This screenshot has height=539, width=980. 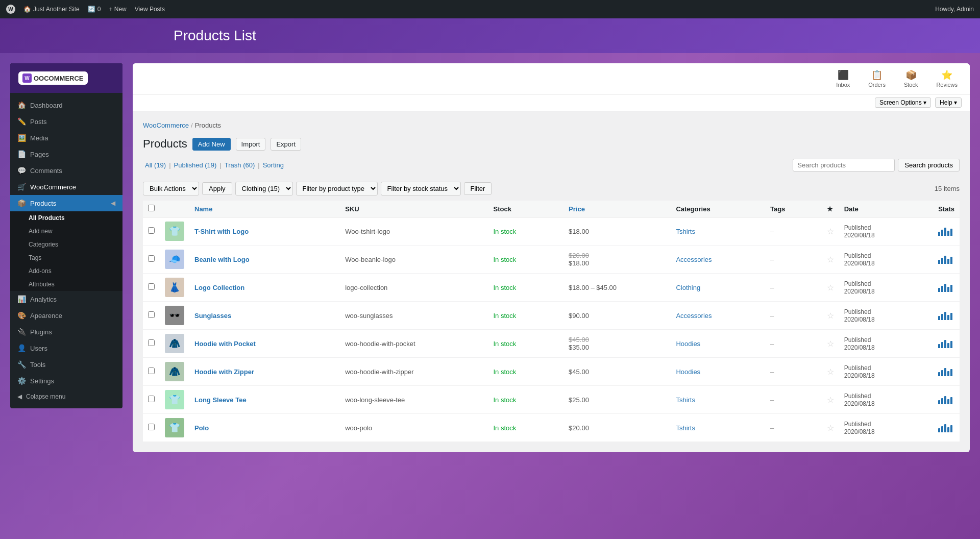 What do you see at coordinates (66, 105) in the screenshot?
I see `sidebar-item-dashboard: 🏠 Dashboard` at bounding box center [66, 105].